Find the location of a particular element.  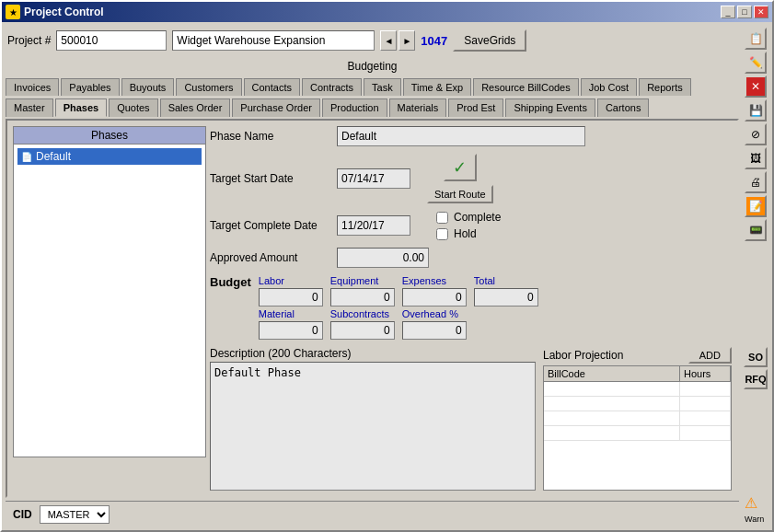

budgeting-section-label: Budgeting is located at coordinates (372, 66).